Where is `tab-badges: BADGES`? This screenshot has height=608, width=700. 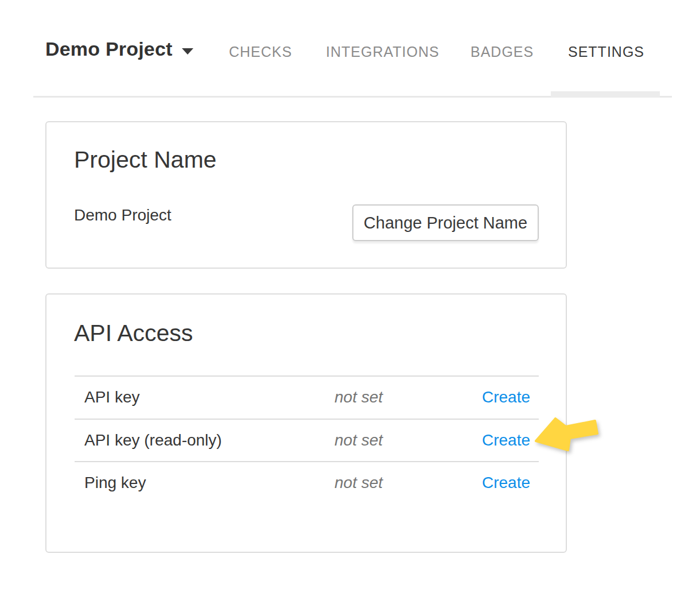
tab-badges: BADGES is located at coordinates (502, 52).